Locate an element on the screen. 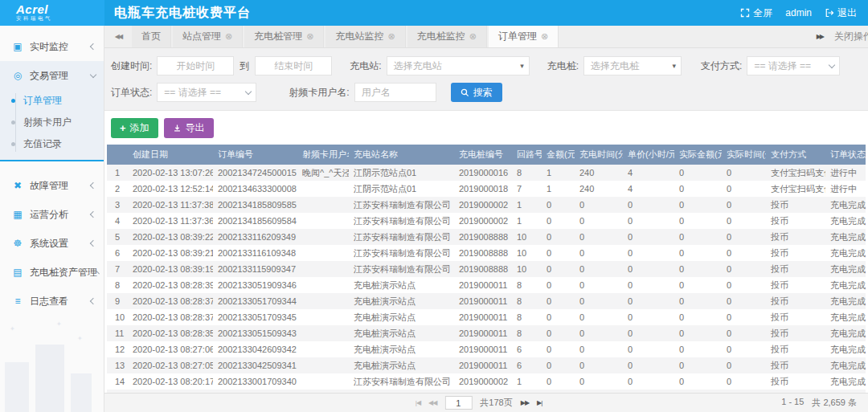 Image resolution: width=868 pixels, height=412 pixels. sidebar-item-系统设置: ☸系统设置 is located at coordinates (51, 243).